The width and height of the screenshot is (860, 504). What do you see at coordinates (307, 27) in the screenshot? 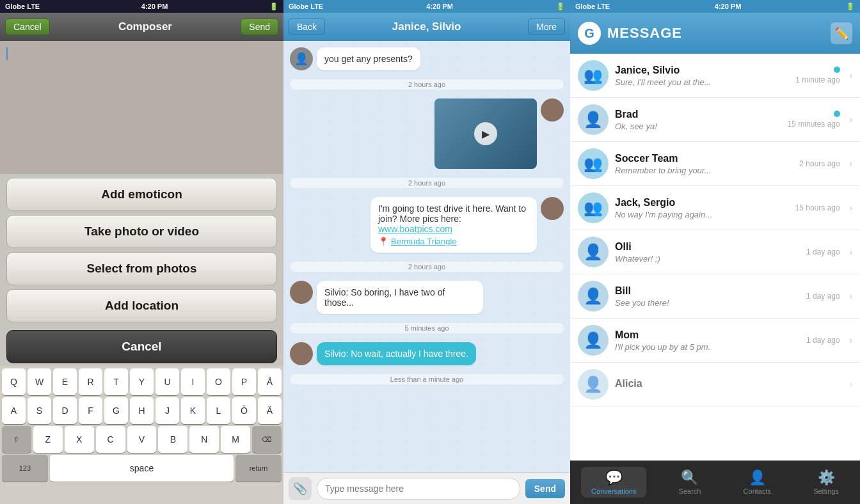
I see `back-button: Back` at bounding box center [307, 27].